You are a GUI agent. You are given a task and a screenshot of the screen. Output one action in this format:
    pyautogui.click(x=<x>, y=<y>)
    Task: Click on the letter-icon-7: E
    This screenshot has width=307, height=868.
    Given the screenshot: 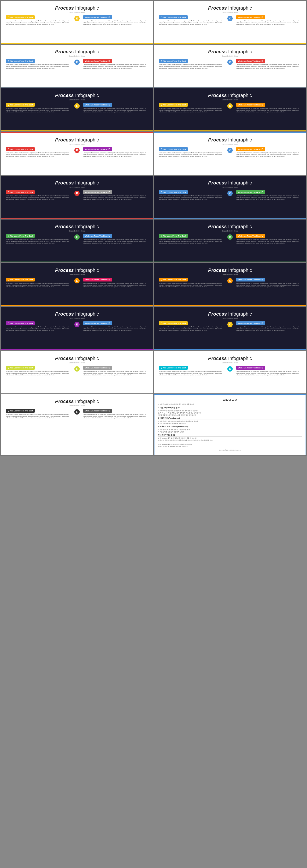 What is the action you would take?
    pyautogui.click(x=77, y=150)
    